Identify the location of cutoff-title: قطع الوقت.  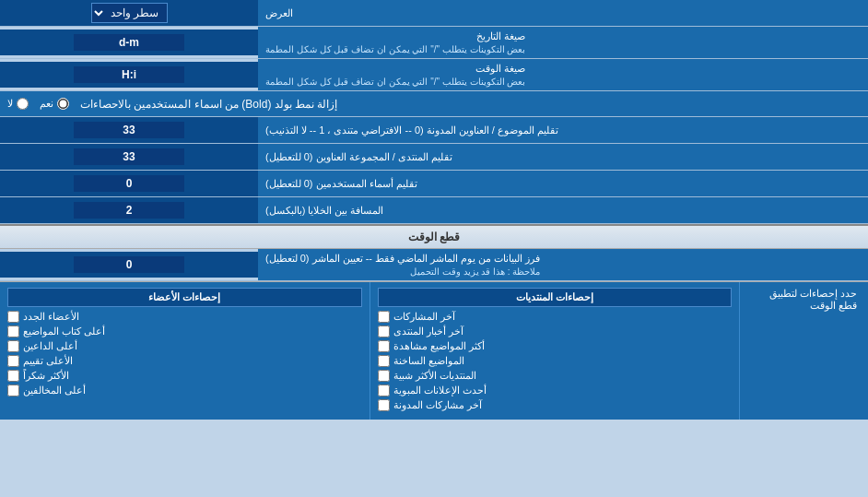
(434, 237).